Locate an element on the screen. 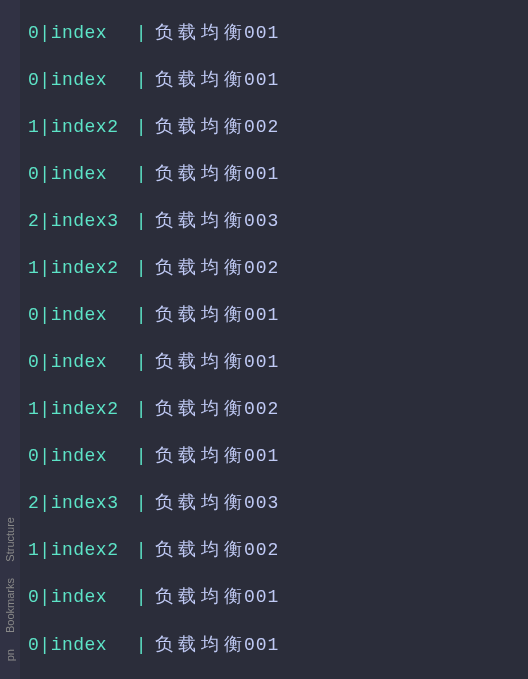 The height and width of the screenshot is (679, 528). sidebar-tab-label: Structure is located at coordinates (10, 540).